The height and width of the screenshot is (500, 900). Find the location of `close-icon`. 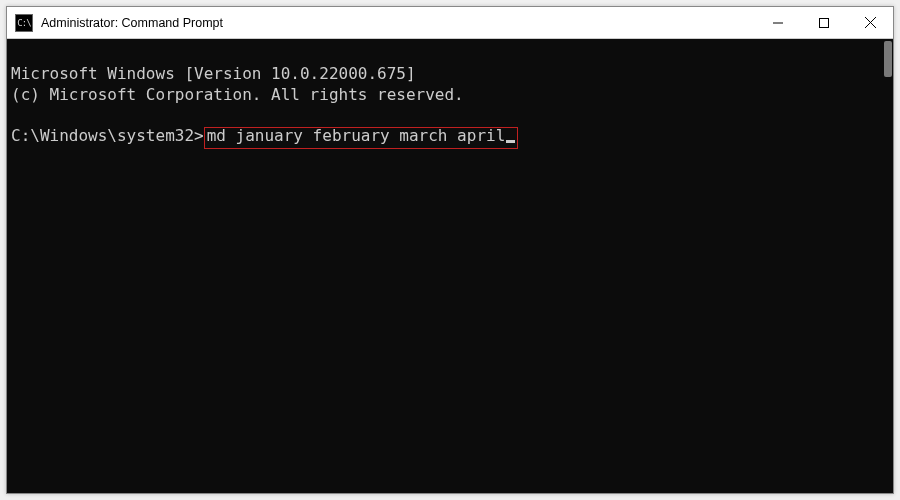

close-icon is located at coordinates (870, 22).